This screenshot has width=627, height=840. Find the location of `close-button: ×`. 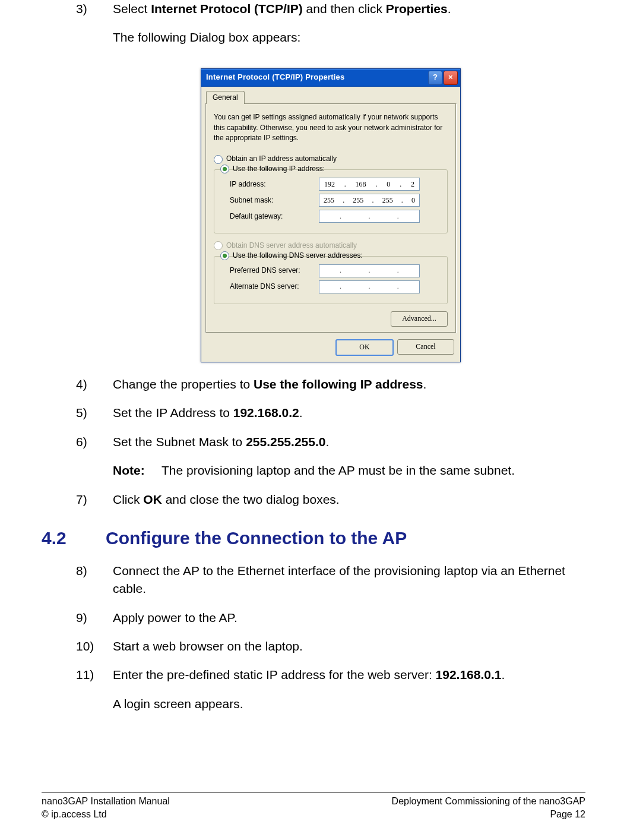

close-button: × is located at coordinates (451, 78).